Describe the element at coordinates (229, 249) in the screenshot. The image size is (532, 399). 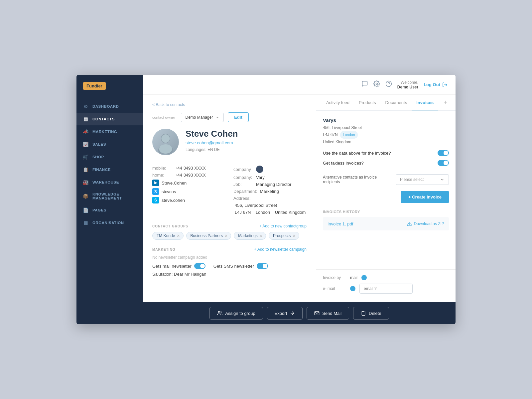
I see `marketing-section-header: MARKETING + Add to newsletter campaign` at that location.